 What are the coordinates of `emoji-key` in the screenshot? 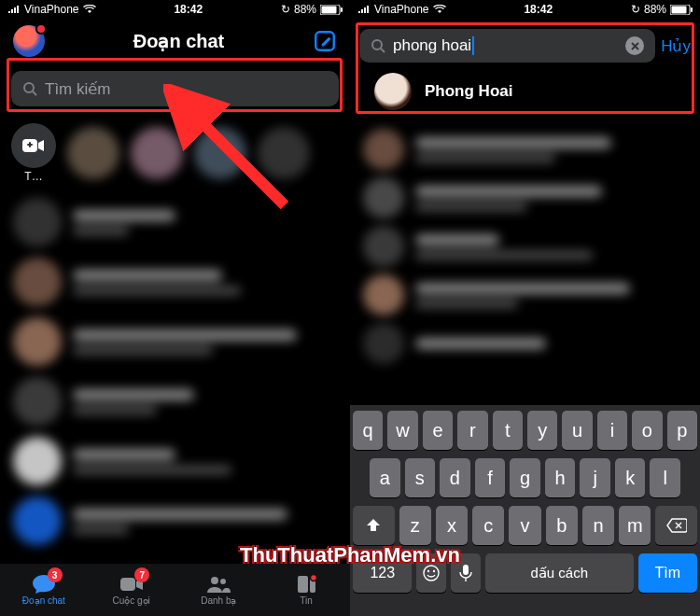 It's located at (431, 573).